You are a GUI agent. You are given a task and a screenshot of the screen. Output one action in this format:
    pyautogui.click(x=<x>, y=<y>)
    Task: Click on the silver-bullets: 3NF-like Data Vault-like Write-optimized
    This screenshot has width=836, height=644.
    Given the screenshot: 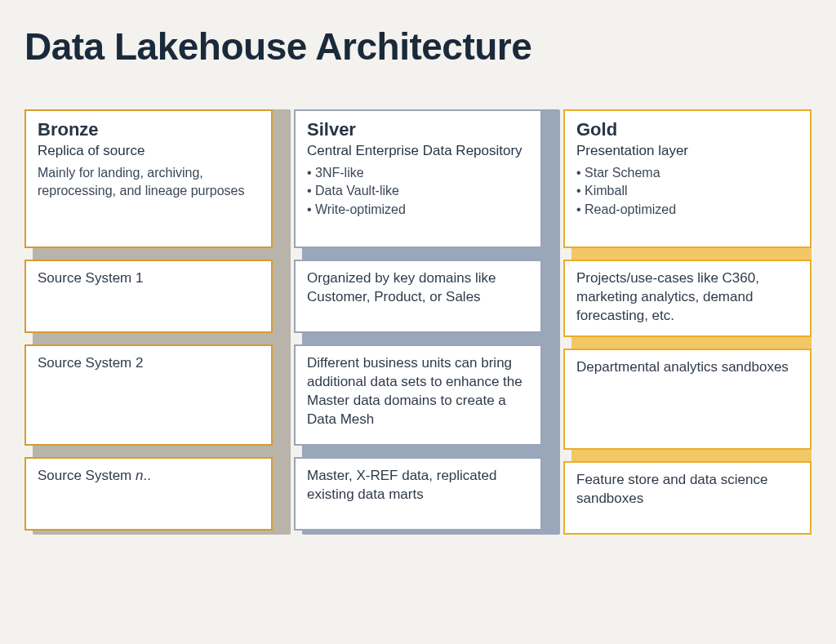 What is the action you would take?
    pyautogui.click(x=418, y=191)
    